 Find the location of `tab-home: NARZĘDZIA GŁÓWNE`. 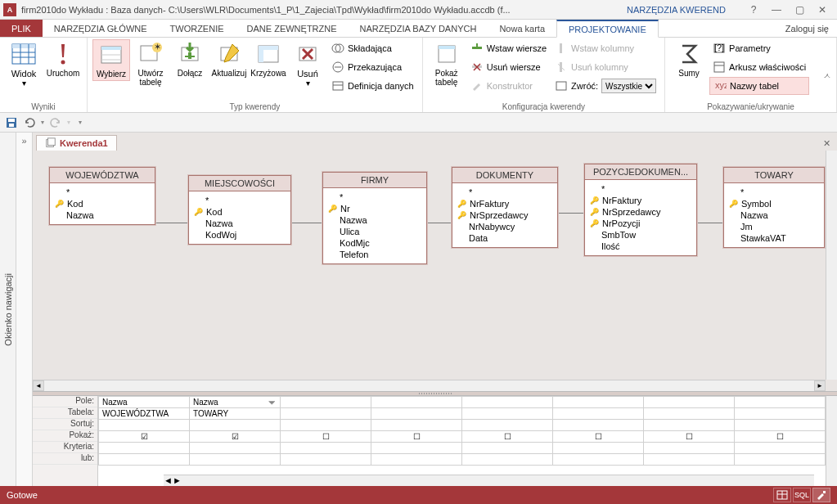

tab-home: NARZĘDZIA GŁÓWNE is located at coordinates (101, 28).